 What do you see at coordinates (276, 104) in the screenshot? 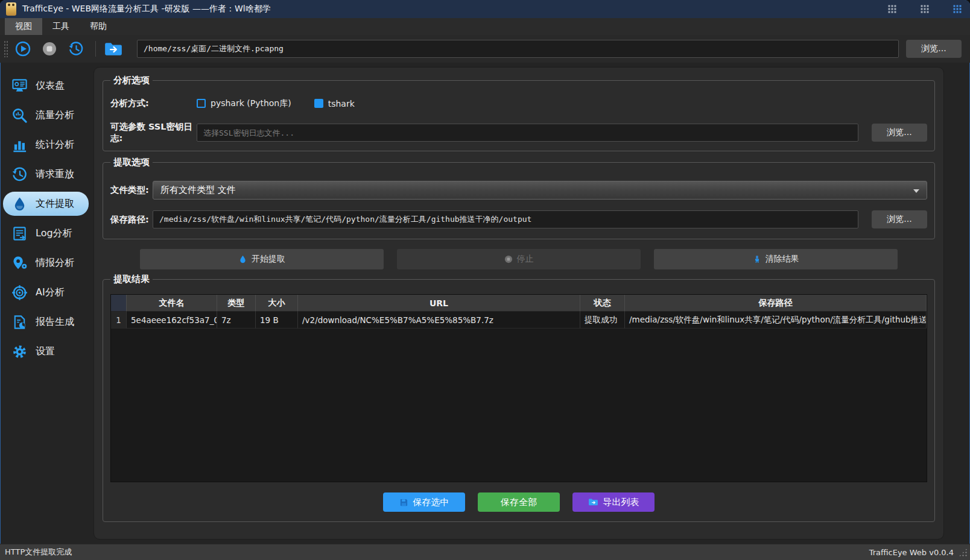
I see `analysis-method-group: pyshark (Python库) tshark` at bounding box center [276, 104].